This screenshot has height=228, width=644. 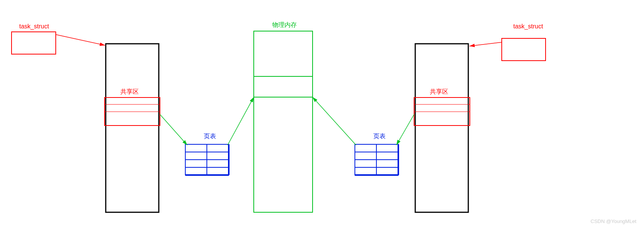 I want to click on arrow-task-to-vaddr-left, so click(x=80, y=40).